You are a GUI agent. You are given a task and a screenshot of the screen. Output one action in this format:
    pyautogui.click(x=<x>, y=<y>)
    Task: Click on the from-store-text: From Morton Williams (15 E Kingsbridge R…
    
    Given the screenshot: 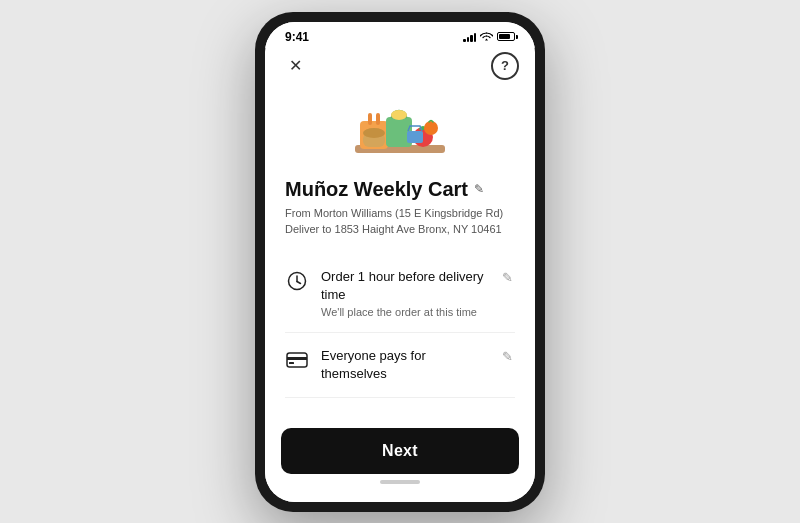 What is the action you would take?
    pyautogui.click(x=400, y=222)
    